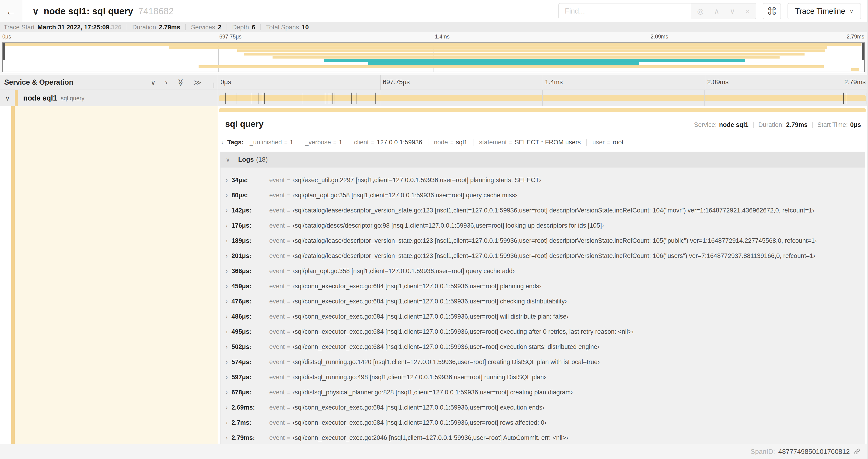  Describe the element at coordinates (4, 52) in the screenshot. I see `minimap-left-drag-handle` at that location.